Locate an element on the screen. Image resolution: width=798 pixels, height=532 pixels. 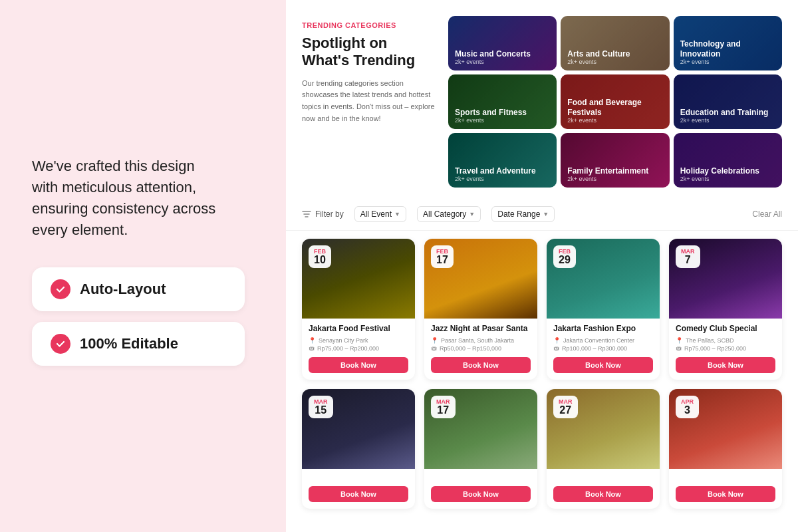
event-card-ev1: Feb 10 Jakarta Food Festival 📍 Senayan C… is located at coordinates (358, 309).